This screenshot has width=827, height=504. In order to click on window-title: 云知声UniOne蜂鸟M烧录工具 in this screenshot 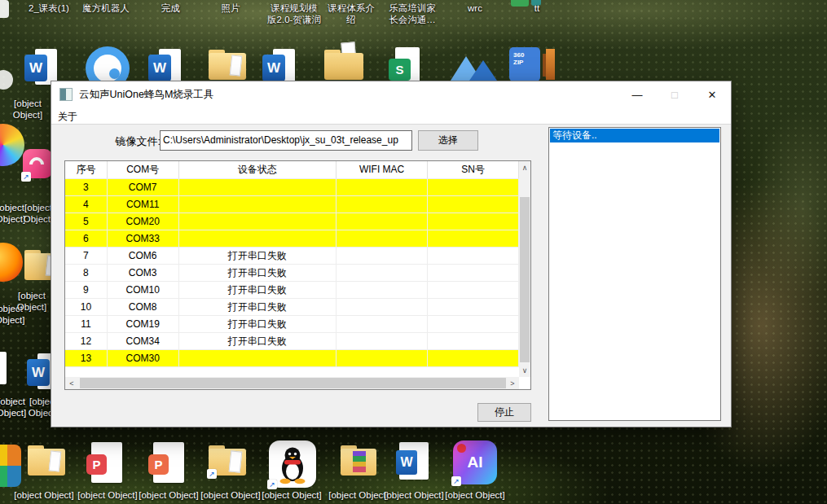, I will do `click(147, 94)`.